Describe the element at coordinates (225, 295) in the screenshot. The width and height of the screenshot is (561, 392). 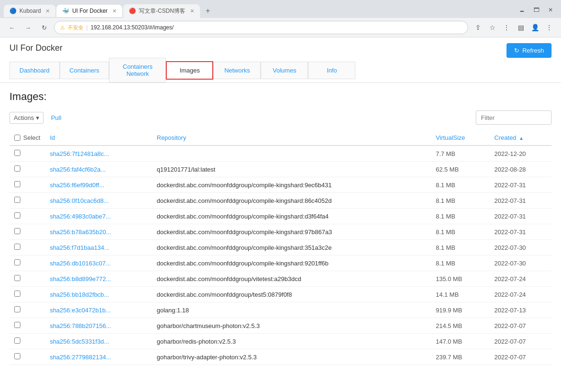
I see `repo-text: dockerdist.abc.com/moonfddgroup/test5:08…` at that location.